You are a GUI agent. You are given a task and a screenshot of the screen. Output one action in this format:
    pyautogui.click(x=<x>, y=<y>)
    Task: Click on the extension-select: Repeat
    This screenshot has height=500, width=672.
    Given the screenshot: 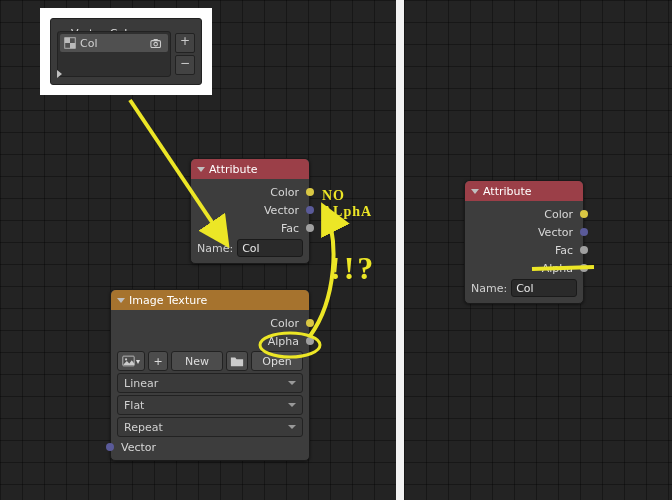 What is the action you would take?
    pyautogui.click(x=210, y=427)
    